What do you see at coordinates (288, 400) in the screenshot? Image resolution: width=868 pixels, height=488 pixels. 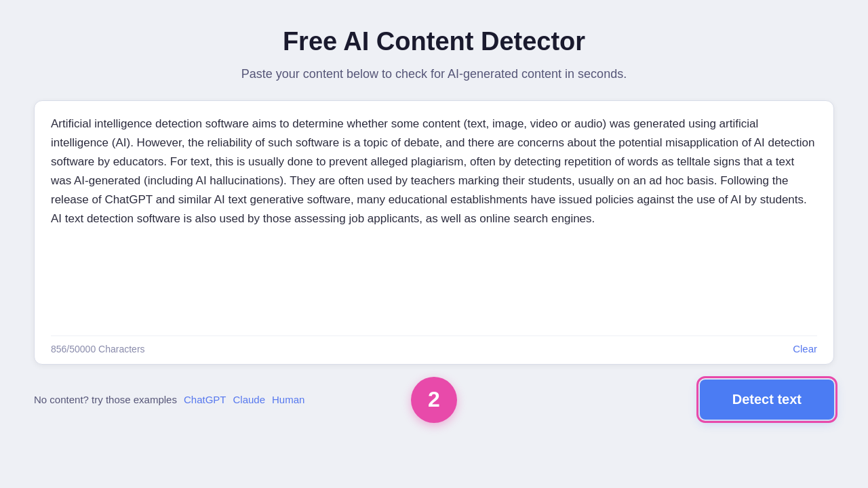 I see `example-link-human: Human` at bounding box center [288, 400].